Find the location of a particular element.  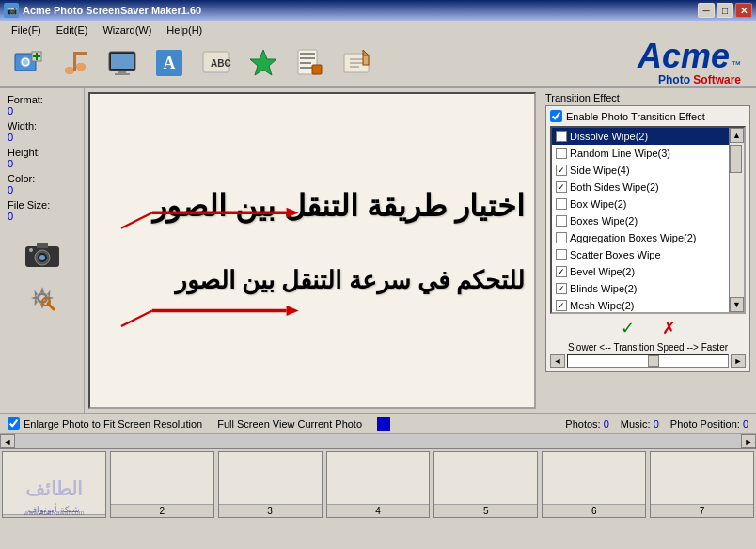

toolbar-effect is located at coordinates (263, 63).